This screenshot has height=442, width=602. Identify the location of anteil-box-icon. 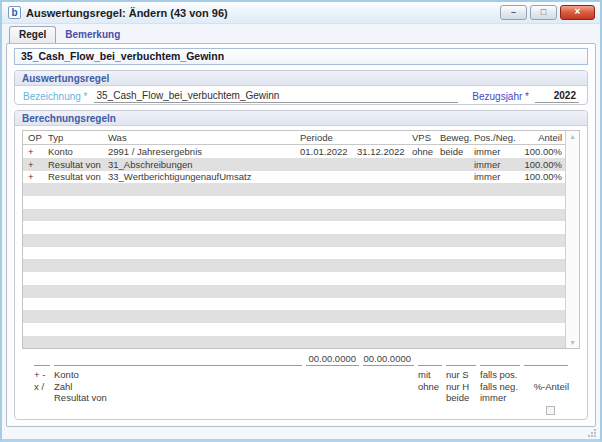
(550, 410).